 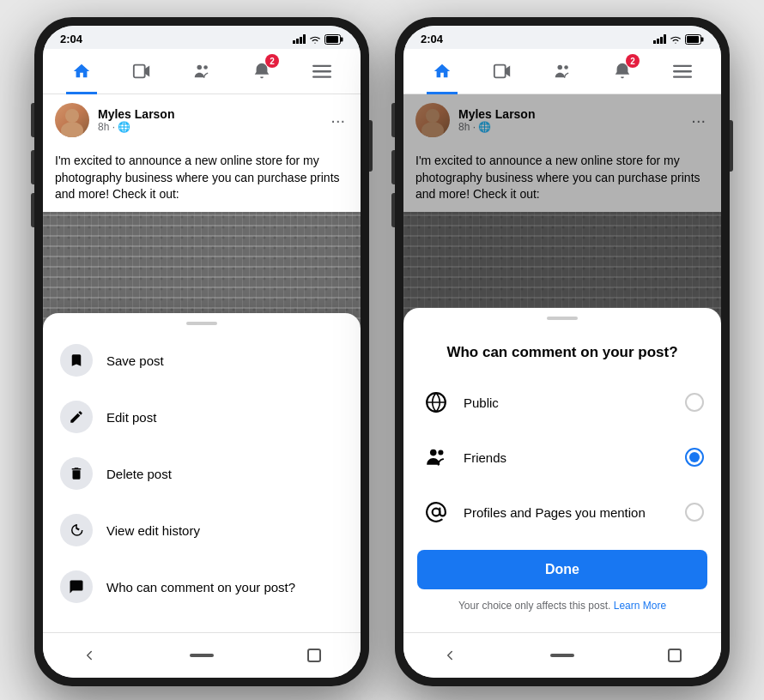 I want to click on option-profiles-label: Profiles and Pages you mention, so click(x=568, y=513).